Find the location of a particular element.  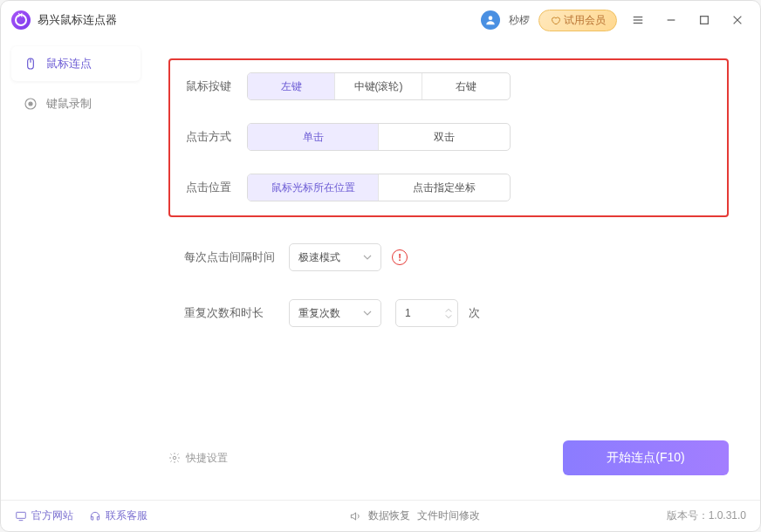

monitor-icon is located at coordinates (21, 516).